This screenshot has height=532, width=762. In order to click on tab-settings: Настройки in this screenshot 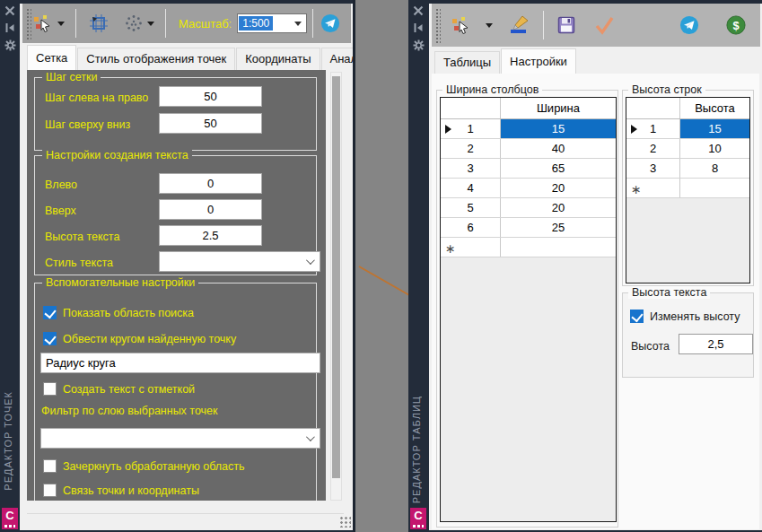, I will do `click(539, 61)`.